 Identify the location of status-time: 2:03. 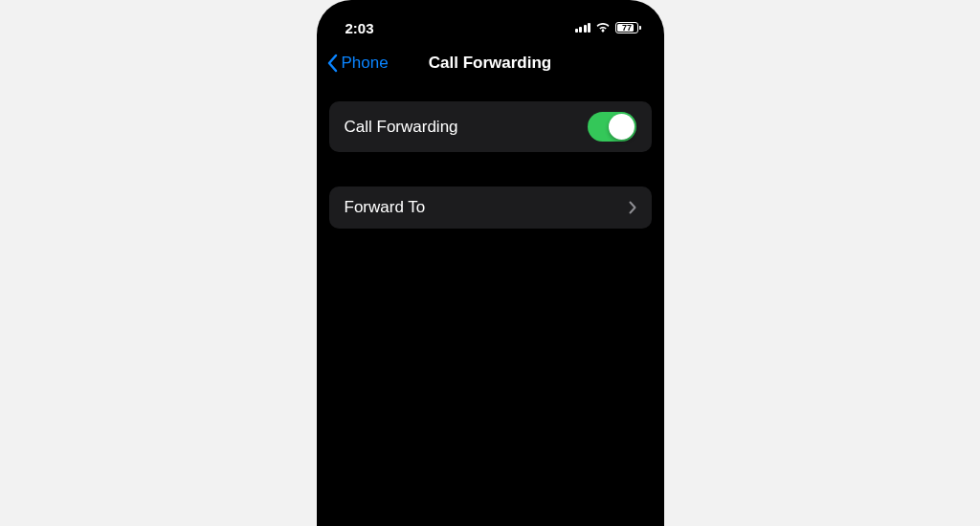
(360, 29).